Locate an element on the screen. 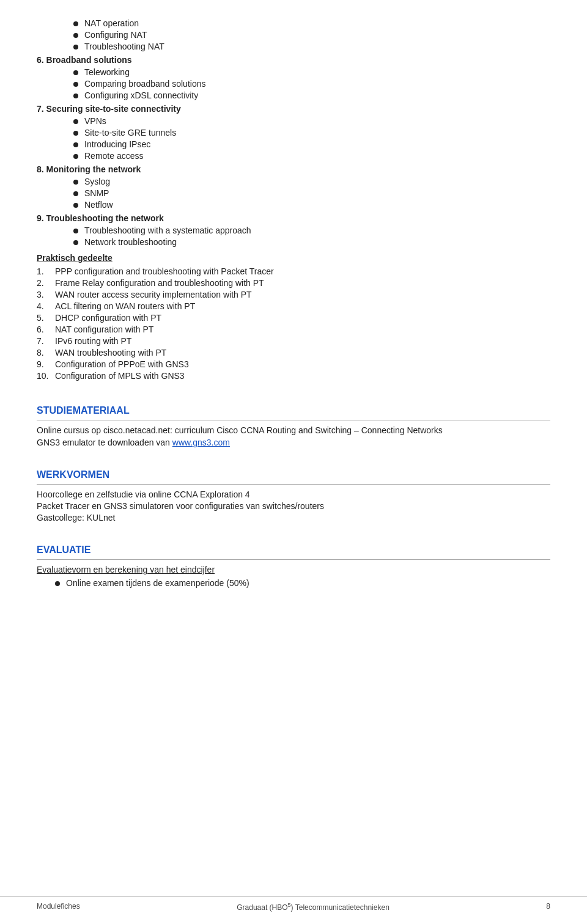 The height and width of the screenshot is (924, 587). list-item: Remote access is located at coordinates (312, 156).